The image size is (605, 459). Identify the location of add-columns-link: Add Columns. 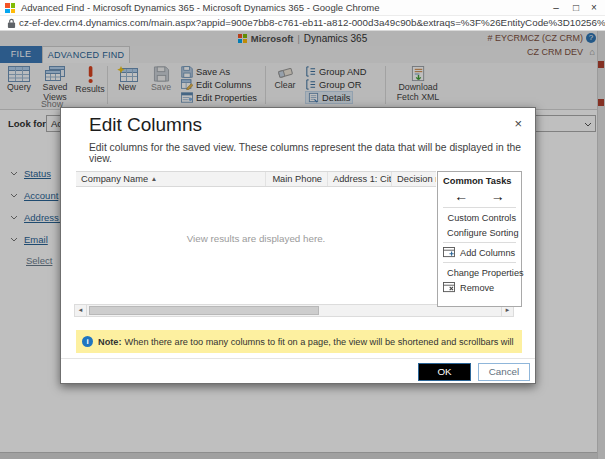
(480, 252).